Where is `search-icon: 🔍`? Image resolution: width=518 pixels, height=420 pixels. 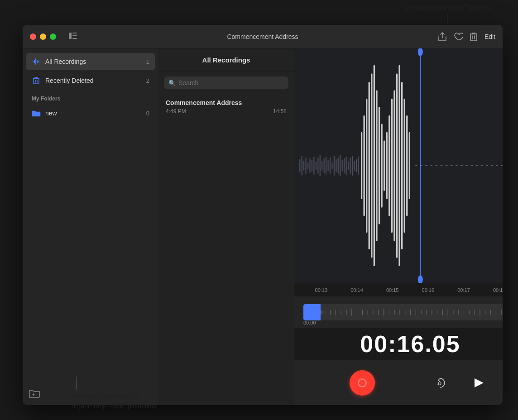
search-icon: 🔍 is located at coordinates (172, 83).